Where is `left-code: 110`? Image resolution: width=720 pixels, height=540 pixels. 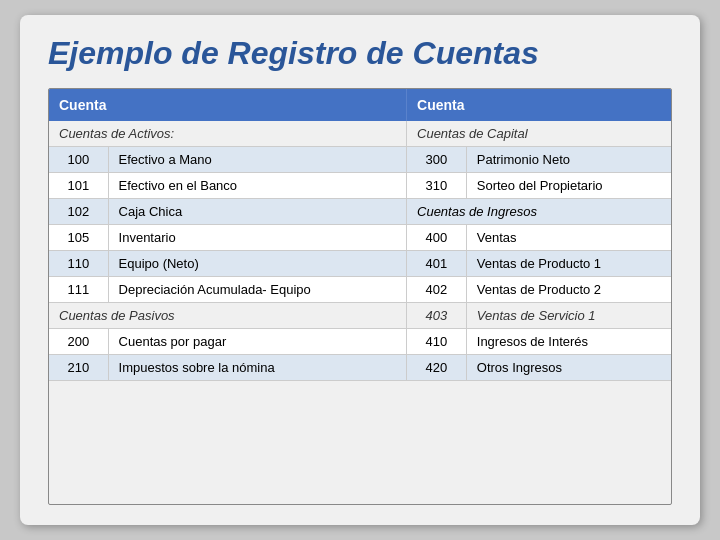 left-code: 110 is located at coordinates (78, 264).